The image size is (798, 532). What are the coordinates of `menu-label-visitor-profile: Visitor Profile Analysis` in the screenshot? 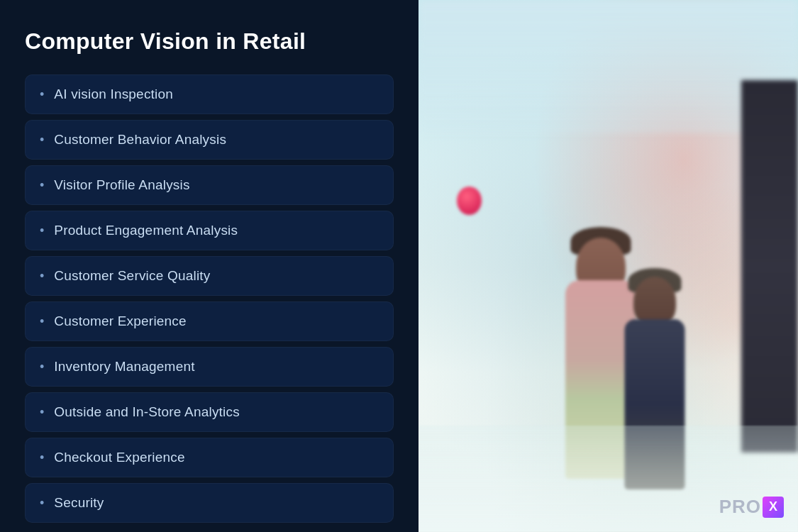 It's located at (122, 185).